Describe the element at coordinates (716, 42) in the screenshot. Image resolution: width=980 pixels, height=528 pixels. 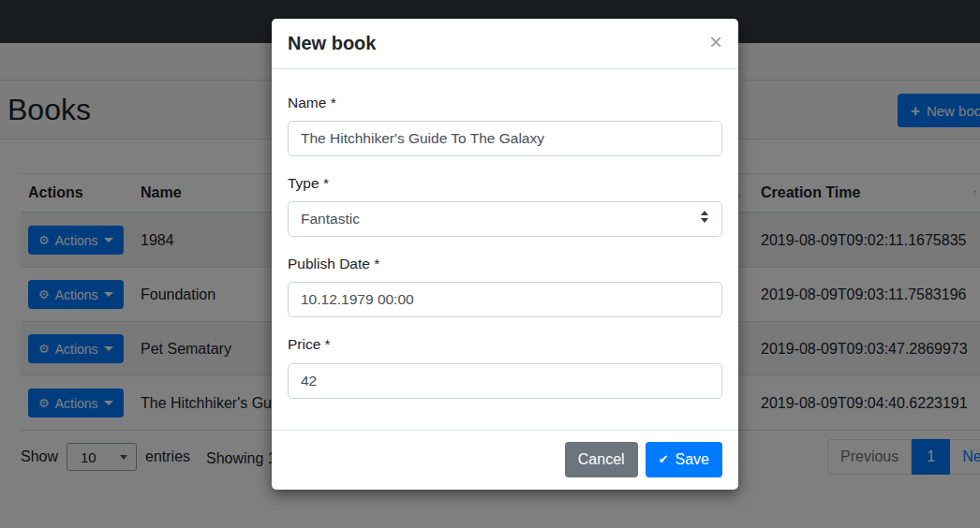
I see `close-icon: ×` at that location.